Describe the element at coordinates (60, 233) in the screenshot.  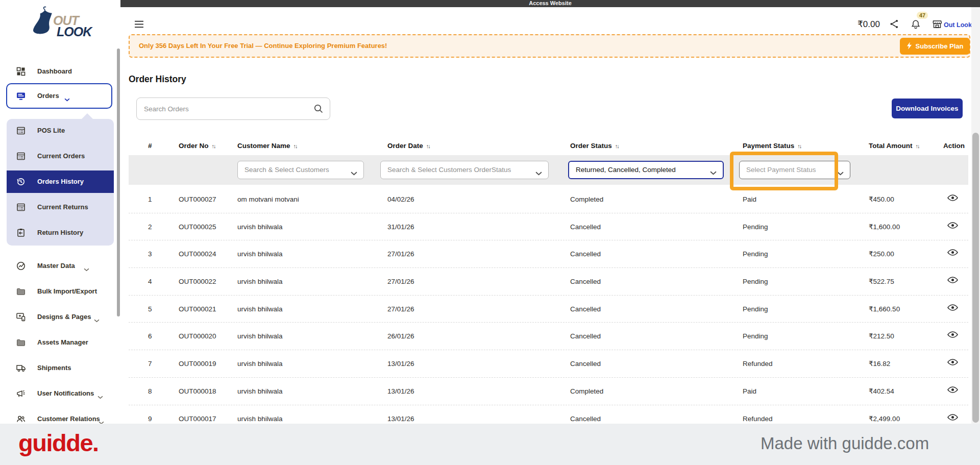
I see `sidebar-item-label: Return History` at that location.